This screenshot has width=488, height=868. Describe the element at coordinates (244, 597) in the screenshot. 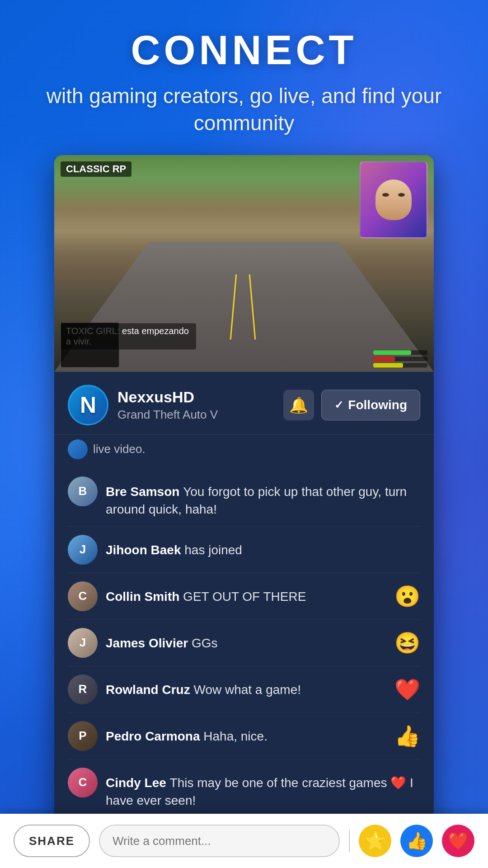

I see `comment-item: C Collin Smith GET OUT OF THERE 😮` at that location.